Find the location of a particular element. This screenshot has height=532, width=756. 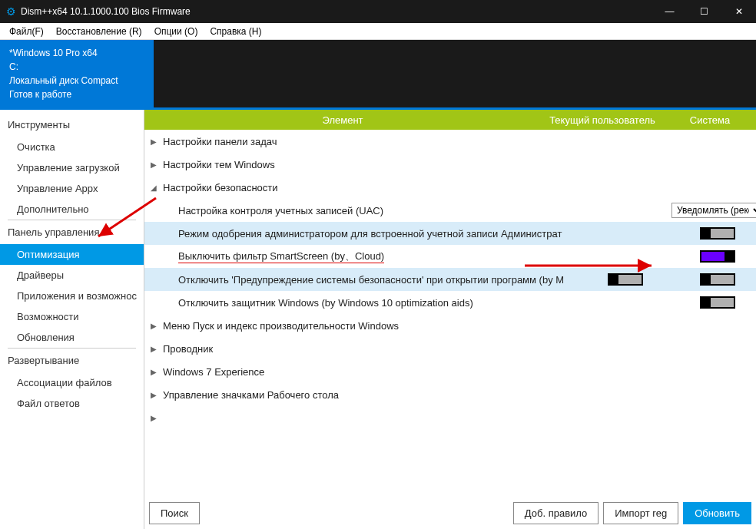

row-label: Настройки панели задач is located at coordinates (367, 141).